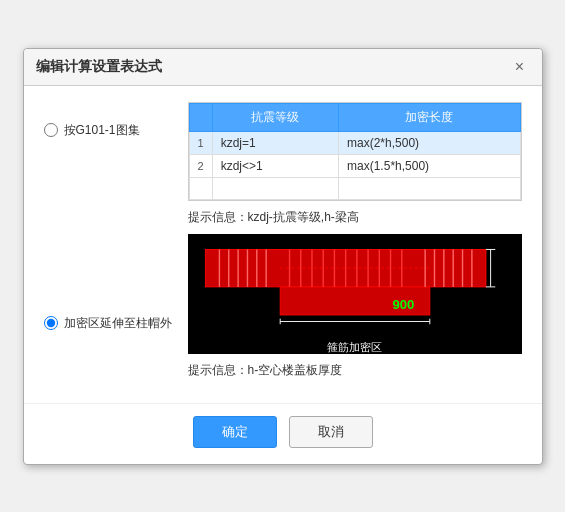 The height and width of the screenshot is (512, 565). Describe the element at coordinates (430, 142) in the screenshot. I see `row1-col2: max(2*h,500)` at that location.